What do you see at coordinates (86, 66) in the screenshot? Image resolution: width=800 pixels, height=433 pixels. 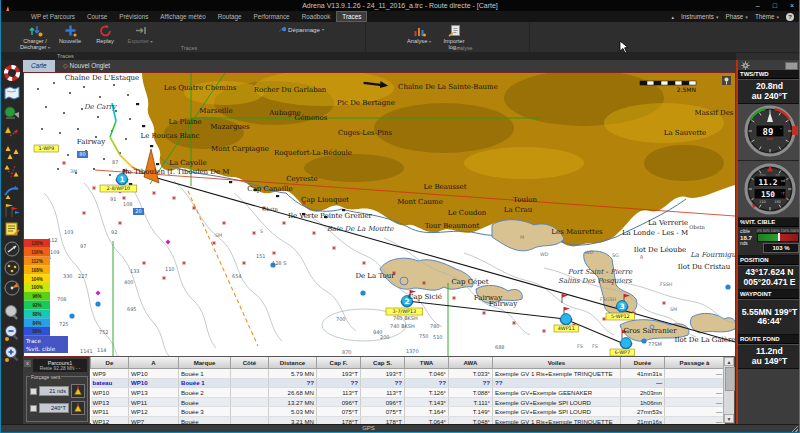 I see `chart-tab-nouvel-onglet: ◇Nouvel Onglet` at bounding box center [86, 66].